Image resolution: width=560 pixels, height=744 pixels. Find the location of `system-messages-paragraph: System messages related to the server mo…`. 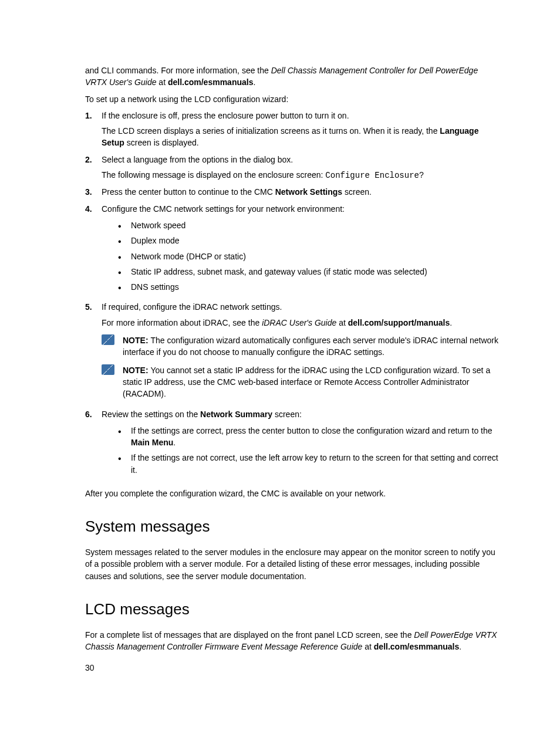

system-messages-paragraph: System messages related to the server mo… is located at coordinates (294, 564).